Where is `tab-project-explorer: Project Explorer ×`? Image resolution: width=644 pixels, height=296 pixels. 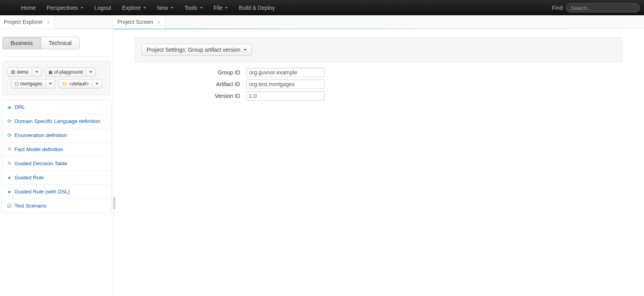
tab-project-explorer: Project Explorer × is located at coordinates (27, 22).